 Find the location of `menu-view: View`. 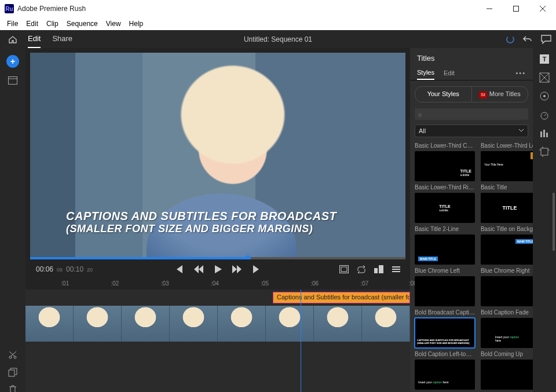

menu-view: View is located at coordinates (114, 24).